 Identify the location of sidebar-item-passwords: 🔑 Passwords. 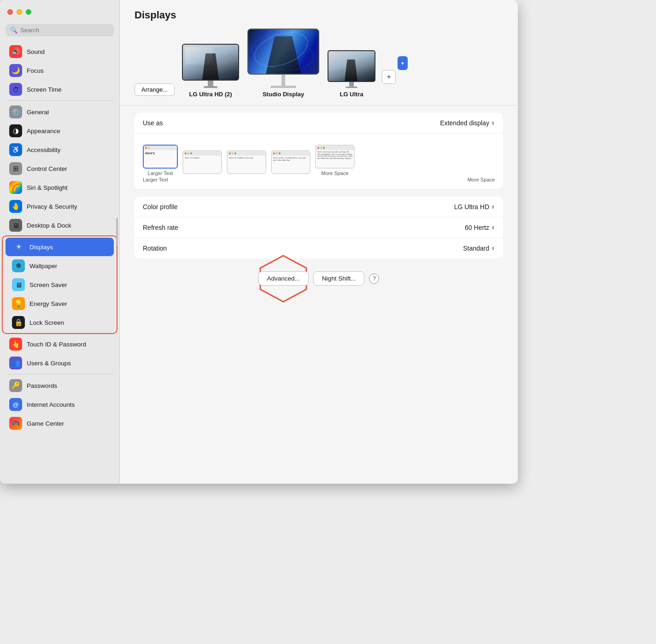
(60, 386).